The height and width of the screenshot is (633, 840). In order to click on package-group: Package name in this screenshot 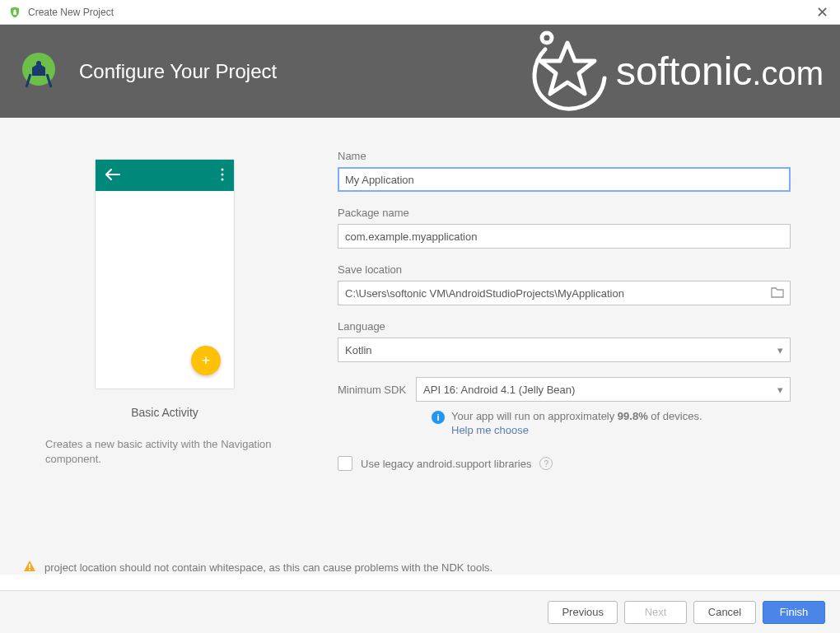, I will do `click(564, 227)`.